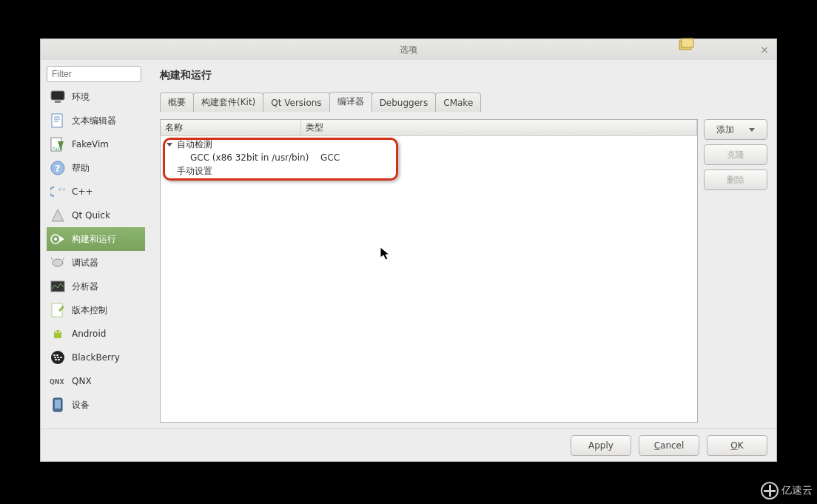 This screenshot has height=504, width=817. Describe the element at coordinates (228, 102) in the screenshot. I see `tab-kits: 构建套件(Kit)` at that location.